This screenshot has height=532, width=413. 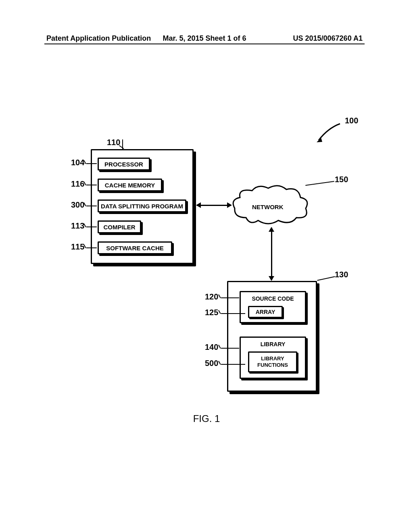 What do you see at coordinates (135, 248) in the screenshot?
I see `software-cache-box: SOFTWARE CACHE` at bounding box center [135, 248].